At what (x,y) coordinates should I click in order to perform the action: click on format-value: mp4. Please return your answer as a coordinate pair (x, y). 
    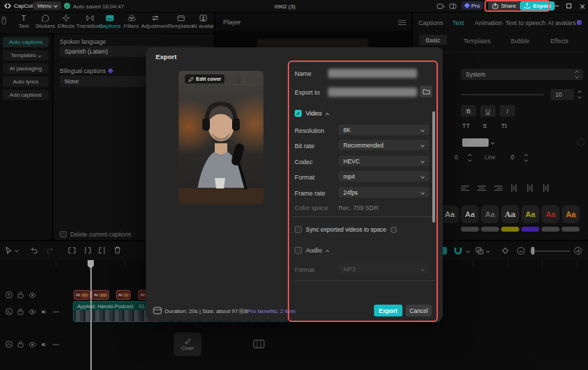
    Looking at the image, I should click on (349, 177).